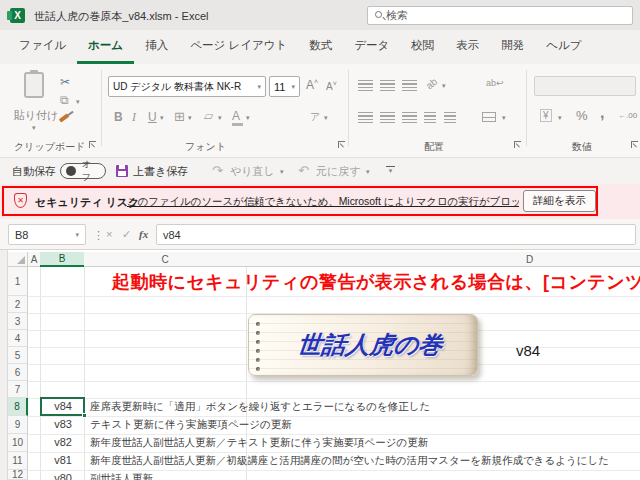  I want to click on cell-c11-description: 新年度世話人副世話人更新／初級講座と活用講座の間が空いた時の活用マスターを新規作…, so click(350, 461).